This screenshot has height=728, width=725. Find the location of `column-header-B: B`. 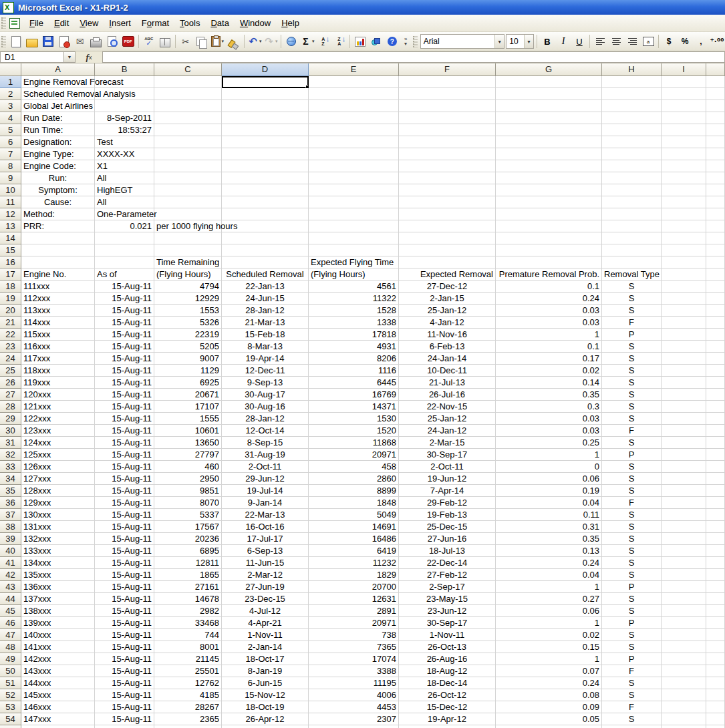

column-header-B: B is located at coordinates (124, 69).